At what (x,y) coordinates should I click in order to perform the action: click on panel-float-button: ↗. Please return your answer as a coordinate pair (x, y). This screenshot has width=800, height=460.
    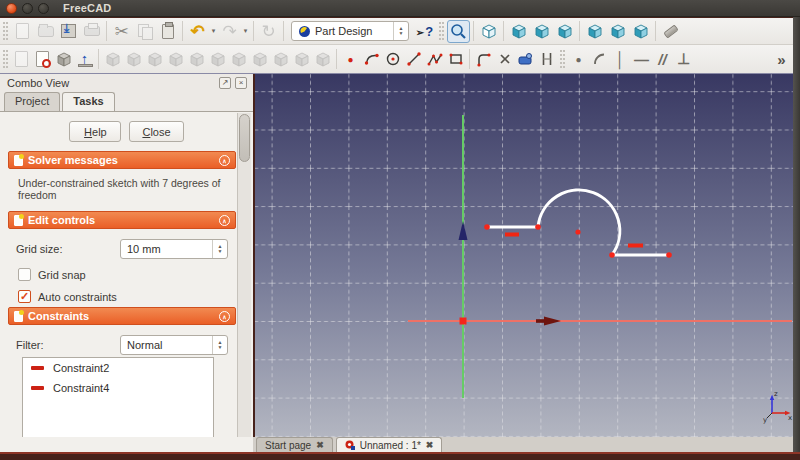
    Looking at the image, I should click on (225, 83).